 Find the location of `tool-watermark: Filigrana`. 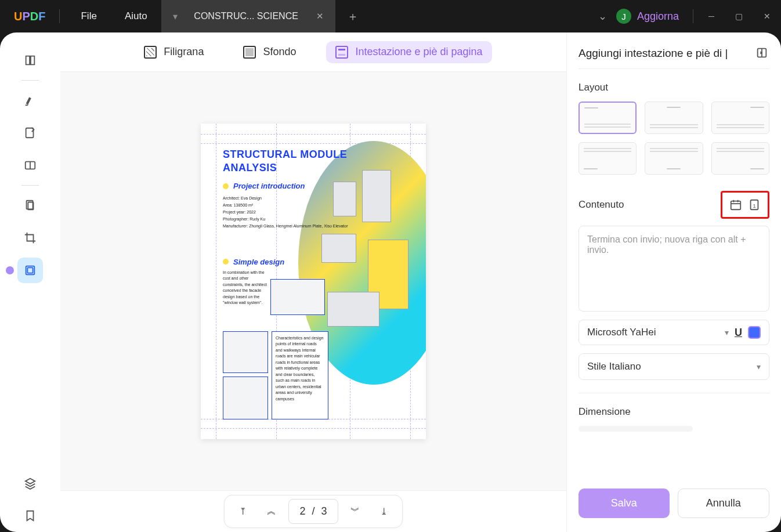

tool-watermark: Filigrana is located at coordinates (174, 52).